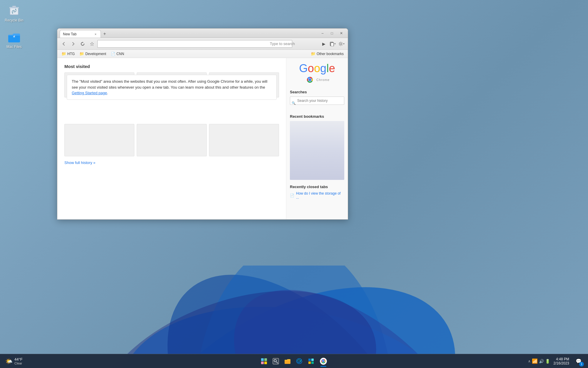 The height and width of the screenshot is (368, 588). I want to click on tab-close-button: ×, so click(96, 34).